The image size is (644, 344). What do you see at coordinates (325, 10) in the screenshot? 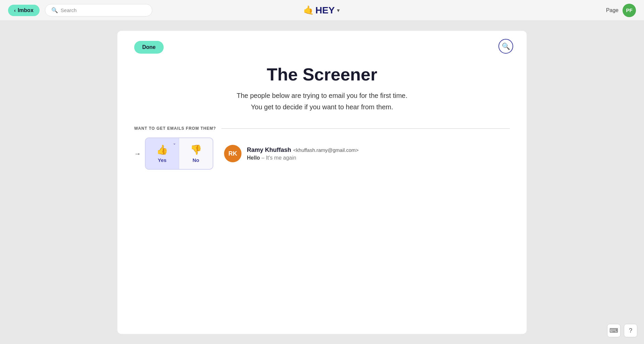
I see `logo-text: HEY` at bounding box center [325, 10].